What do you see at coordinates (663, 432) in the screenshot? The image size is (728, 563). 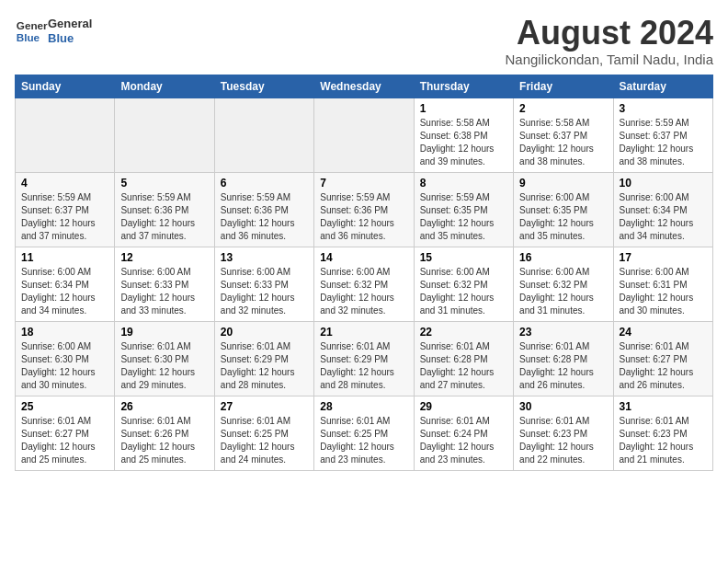 I see `calendar-cell: 31Sunrise: 6:01 AM Sunset: 6:23 PM Dayli…` at bounding box center [663, 432].